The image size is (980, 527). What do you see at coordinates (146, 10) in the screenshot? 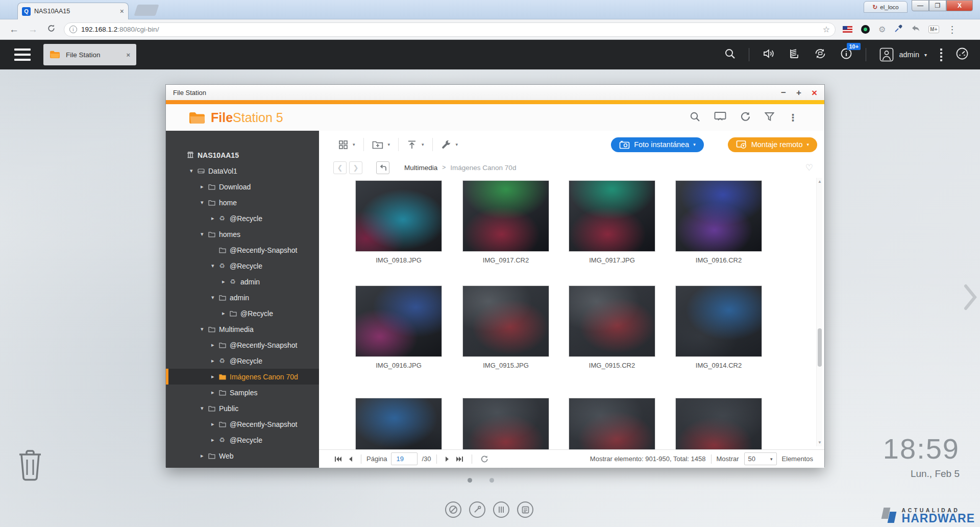
I see `new-tab-button` at bounding box center [146, 10].